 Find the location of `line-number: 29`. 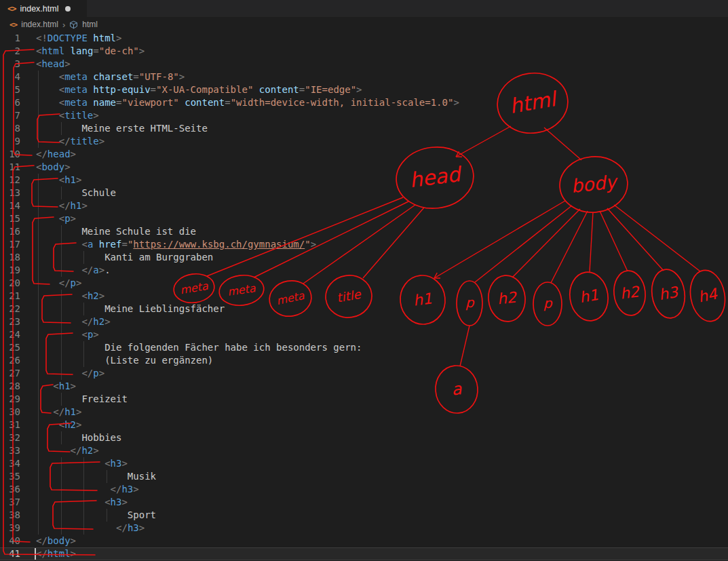

line-number: 29 is located at coordinates (10, 399).